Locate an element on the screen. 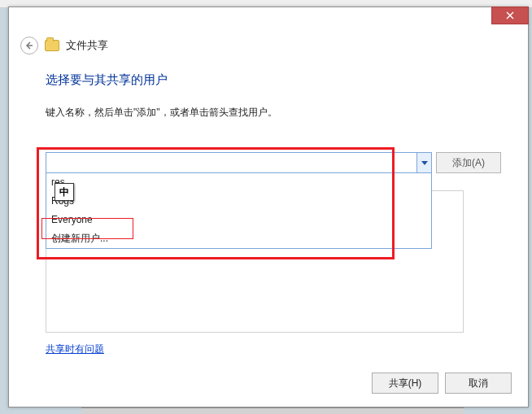 Image resolution: width=532 pixels, height=414 pixels. dropdown-toggle is located at coordinates (424, 163).